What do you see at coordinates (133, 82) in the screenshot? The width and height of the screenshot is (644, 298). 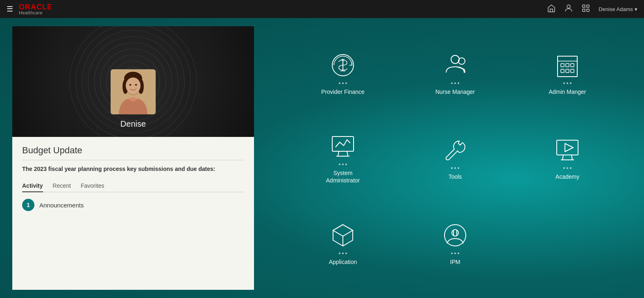 I see `profile-card: Denise` at bounding box center [133, 82].